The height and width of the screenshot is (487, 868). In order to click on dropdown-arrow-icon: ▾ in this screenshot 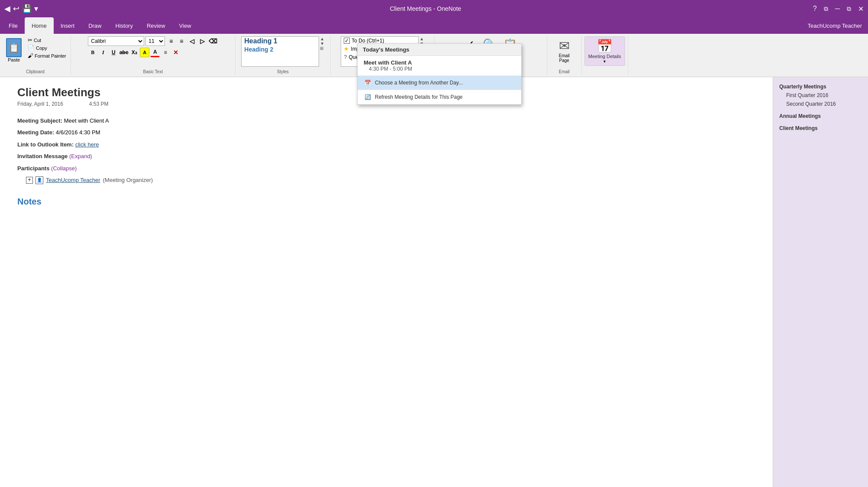, I will do `click(36, 9)`.